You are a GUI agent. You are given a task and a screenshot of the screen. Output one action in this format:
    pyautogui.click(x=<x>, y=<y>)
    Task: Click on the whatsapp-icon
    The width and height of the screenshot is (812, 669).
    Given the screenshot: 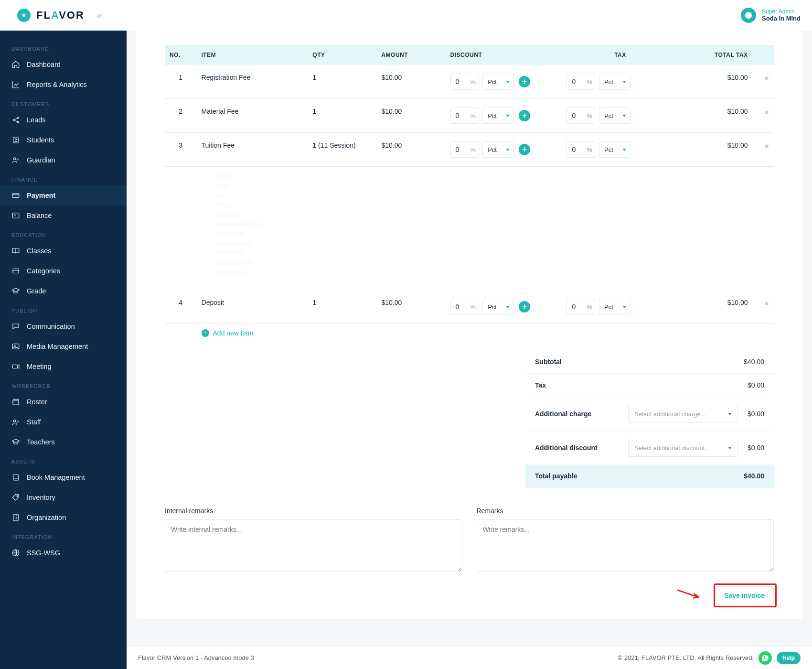 What is the action you would take?
    pyautogui.click(x=765, y=658)
    